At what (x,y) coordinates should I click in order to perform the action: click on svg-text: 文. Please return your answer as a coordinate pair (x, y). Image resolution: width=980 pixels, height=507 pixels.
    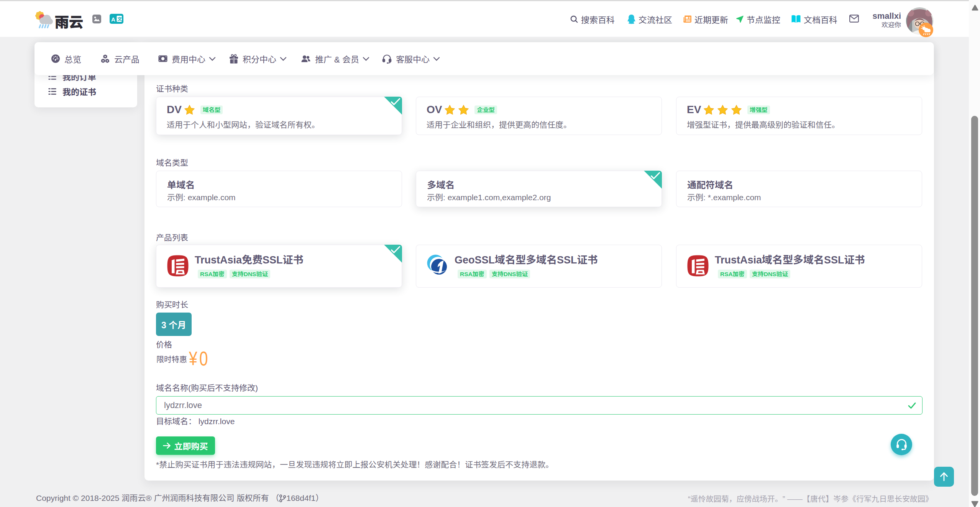
    Looking at the image, I should click on (120, 18).